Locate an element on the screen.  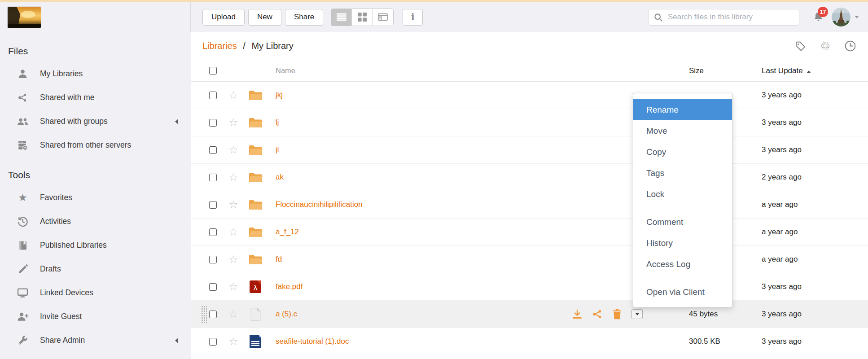
sidebar-item-shared-from-other-servers: Shared from other servers is located at coordinates (95, 145).